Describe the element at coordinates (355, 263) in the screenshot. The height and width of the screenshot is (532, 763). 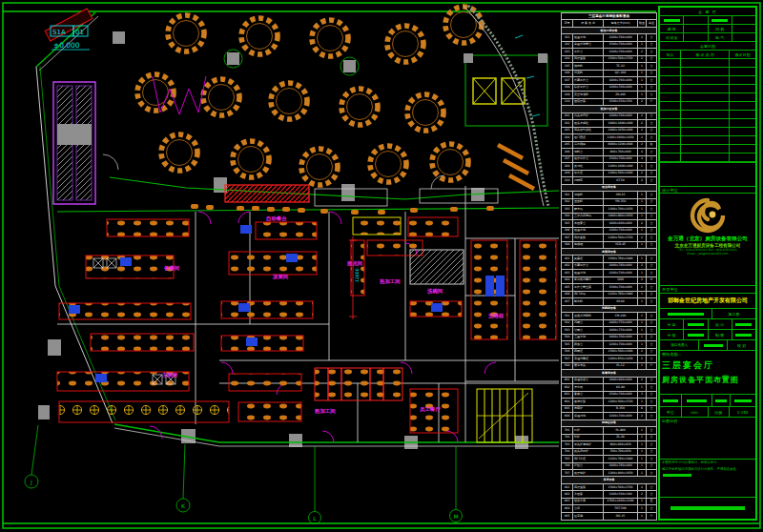
I see `room-label: 面点间` at that location.